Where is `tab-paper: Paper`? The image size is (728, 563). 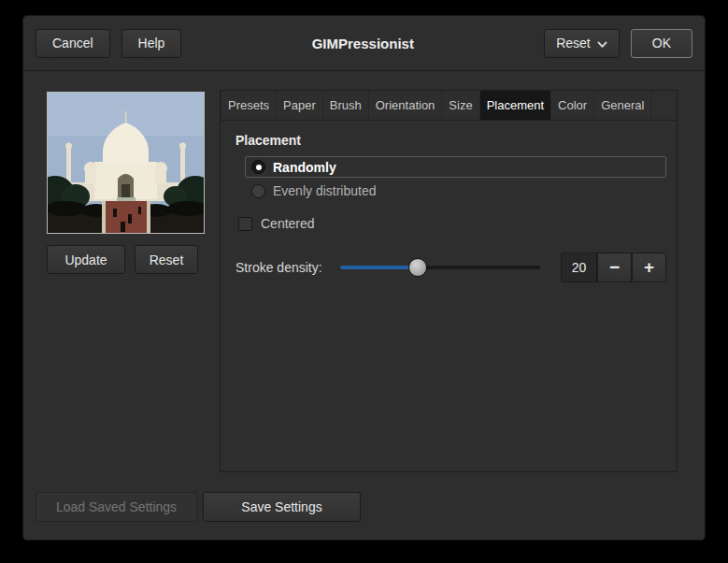
tab-paper: Paper is located at coordinates (300, 105).